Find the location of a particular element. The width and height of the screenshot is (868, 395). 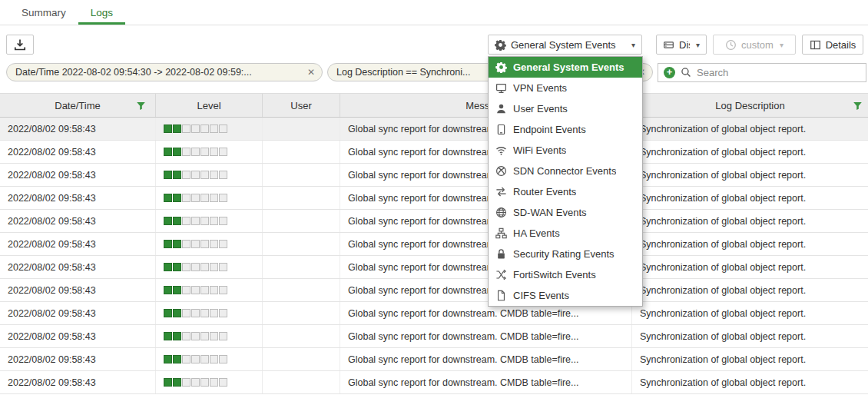

details-button: Details is located at coordinates (833, 45).